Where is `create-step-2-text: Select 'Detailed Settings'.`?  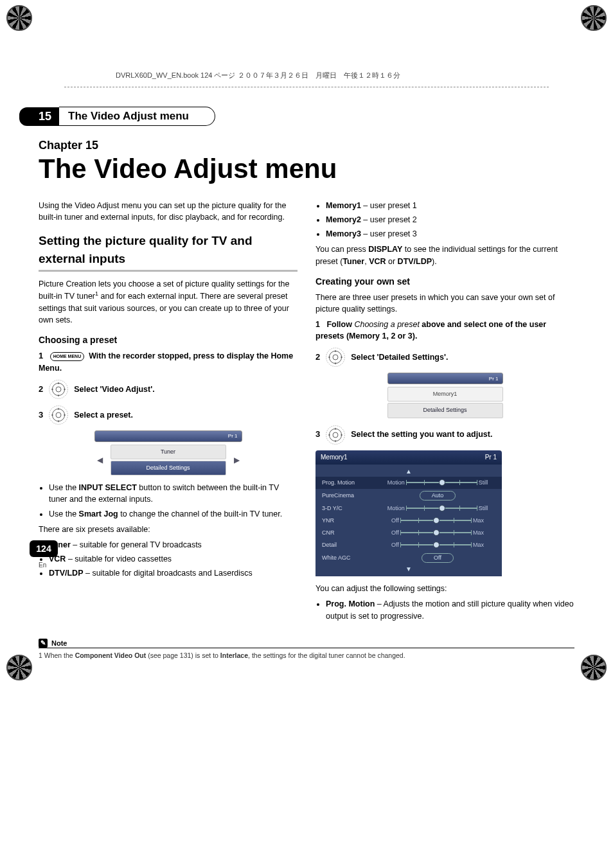
create-step-2-text: Select 'Detailed Settings'. is located at coordinates (463, 357).